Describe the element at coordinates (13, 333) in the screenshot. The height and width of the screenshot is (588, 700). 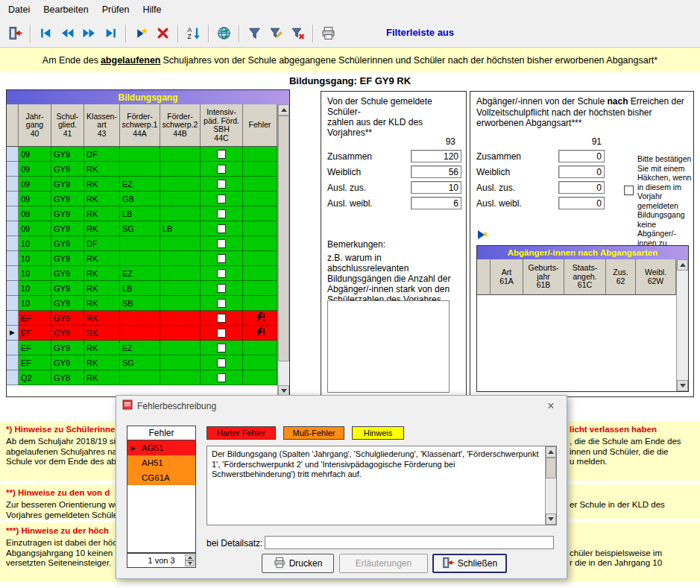
I see `row-selector: ▶` at that location.